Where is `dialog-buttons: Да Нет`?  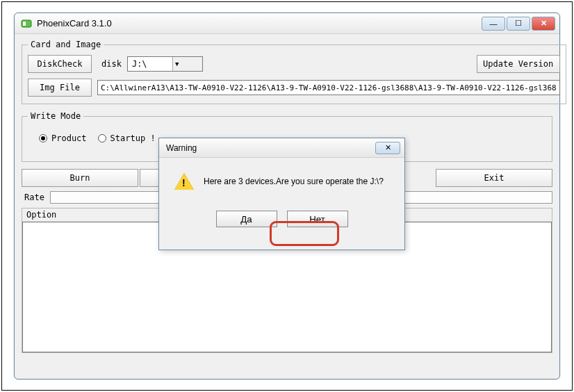 dialog-buttons: Да Нет is located at coordinates (282, 219).